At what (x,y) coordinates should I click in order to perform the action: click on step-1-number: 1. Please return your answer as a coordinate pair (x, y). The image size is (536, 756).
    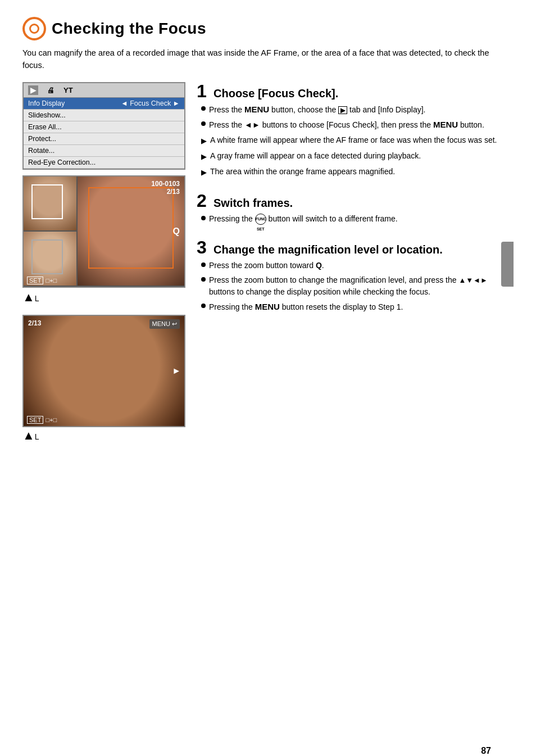
    Looking at the image, I should click on (203, 91).